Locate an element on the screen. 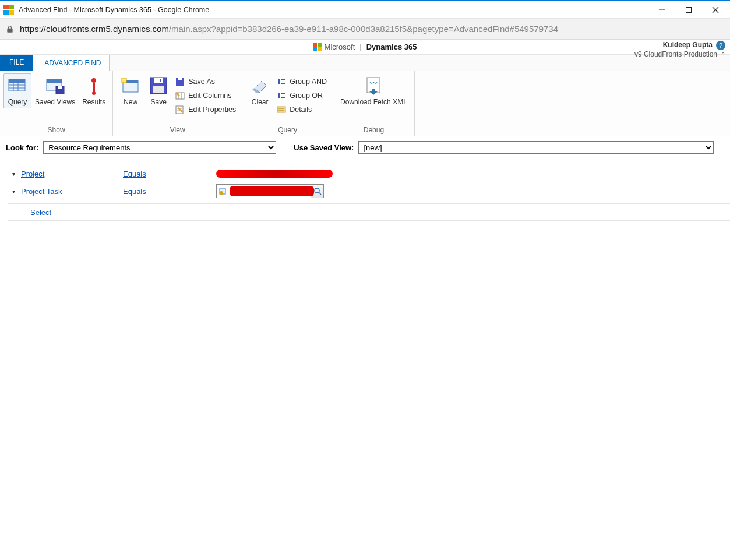 The height and width of the screenshot is (560, 730). ms-logo-small-icon is located at coordinates (318, 47).